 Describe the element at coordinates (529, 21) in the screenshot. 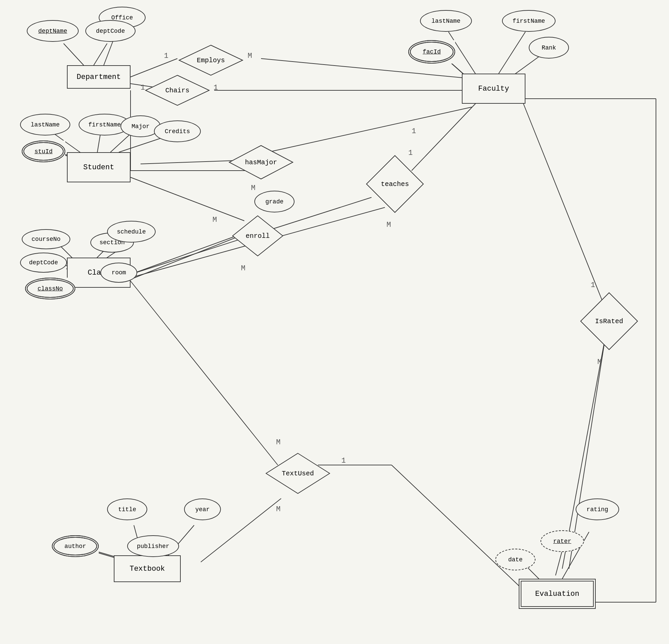

I see `attr-firstname-fac: firstName` at that location.